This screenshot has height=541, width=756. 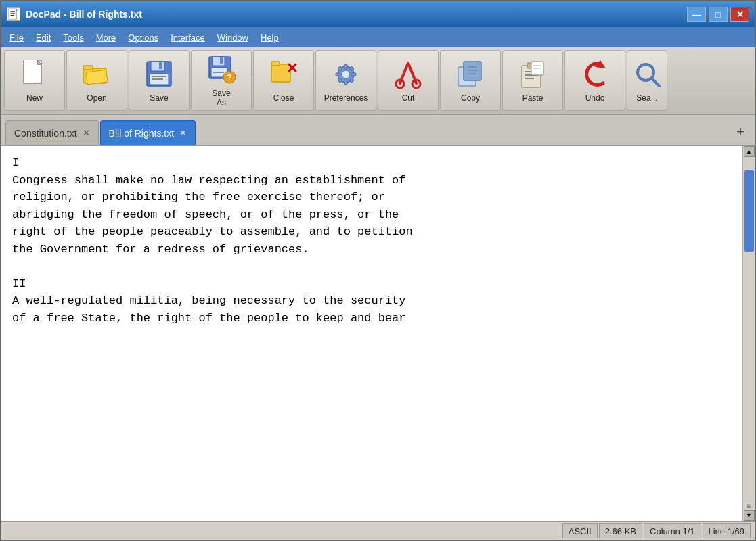 What do you see at coordinates (346, 80) in the screenshot?
I see `preferences-button: Preferences` at bounding box center [346, 80].